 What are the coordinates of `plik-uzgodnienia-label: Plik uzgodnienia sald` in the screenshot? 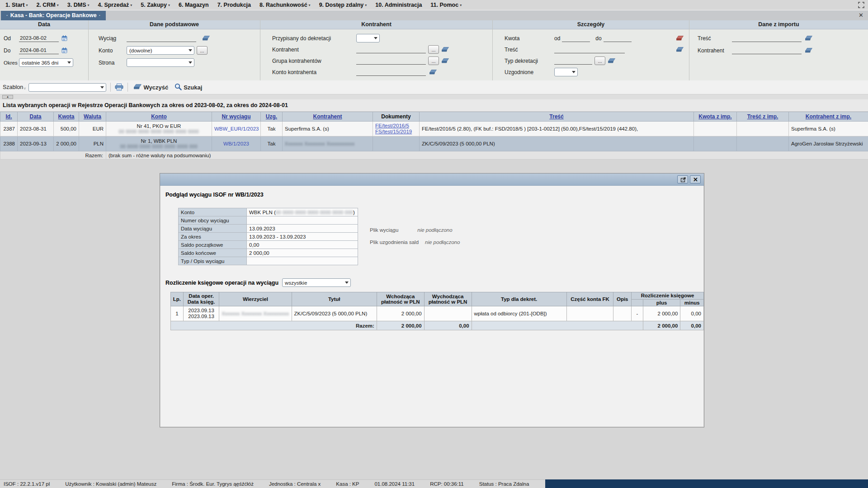 It's located at (394, 242).